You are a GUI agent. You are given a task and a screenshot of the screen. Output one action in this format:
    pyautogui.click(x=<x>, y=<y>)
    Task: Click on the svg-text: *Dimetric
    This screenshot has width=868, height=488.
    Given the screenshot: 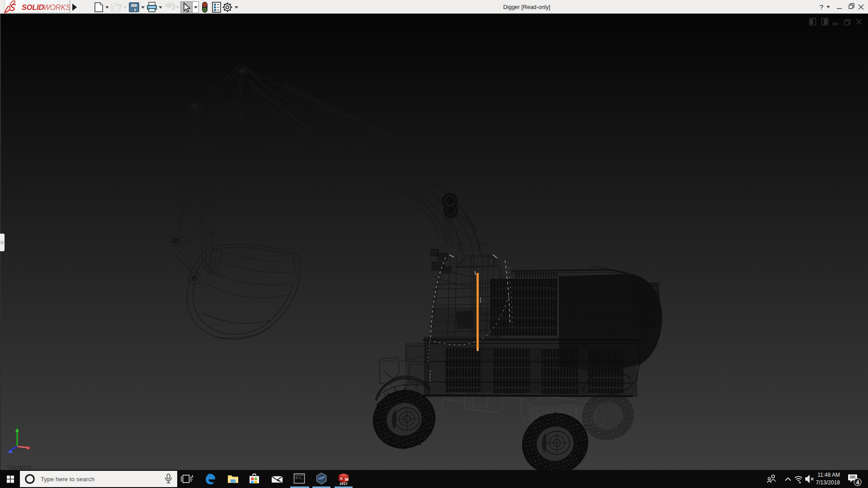 What is the action you would take?
    pyautogui.click(x=19, y=467)
    